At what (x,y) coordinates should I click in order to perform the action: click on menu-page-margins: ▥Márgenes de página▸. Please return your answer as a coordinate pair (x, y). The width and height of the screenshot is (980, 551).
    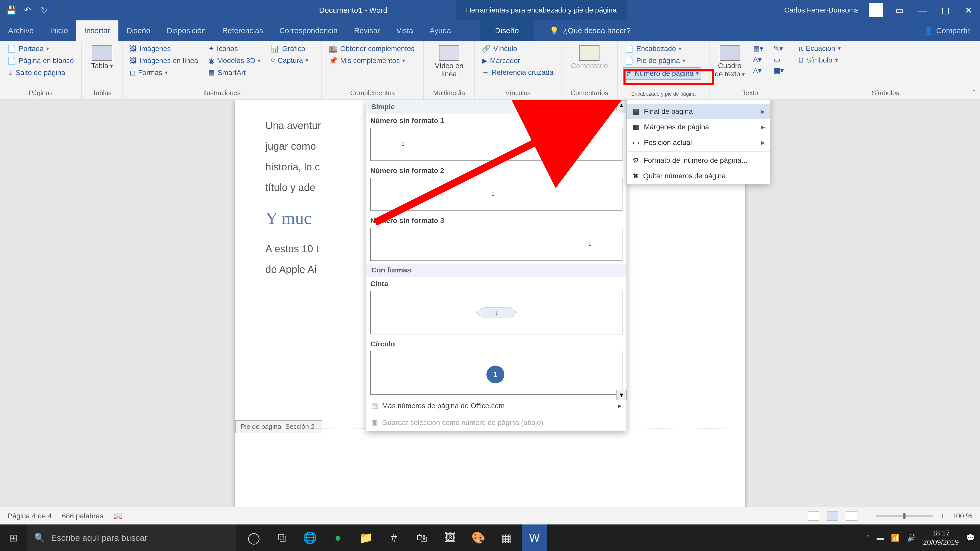
    Looking at the image, I should click on (698, 127).